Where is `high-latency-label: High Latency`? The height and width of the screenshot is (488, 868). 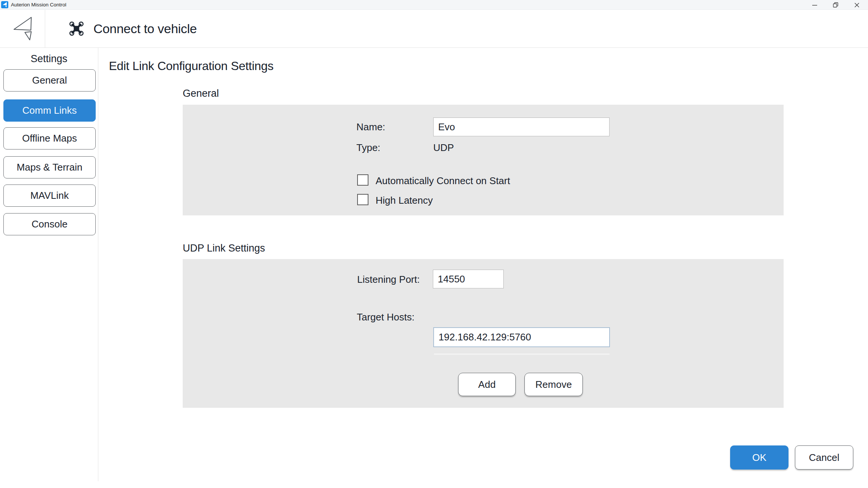
high-latency-label: High Latency is located at coordinates (404, 200).